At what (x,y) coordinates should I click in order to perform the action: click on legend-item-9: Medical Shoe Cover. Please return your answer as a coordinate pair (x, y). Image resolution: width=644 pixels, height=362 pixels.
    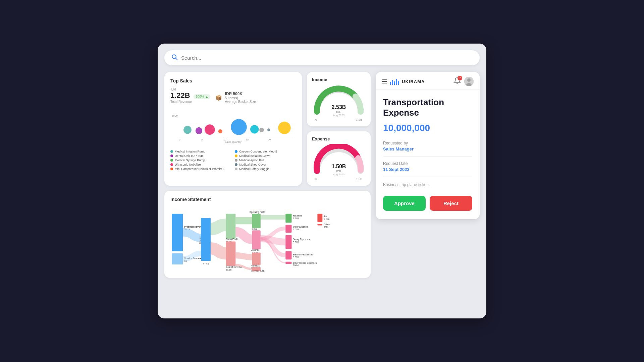
    Looking at the image, I should click on (265, 165).